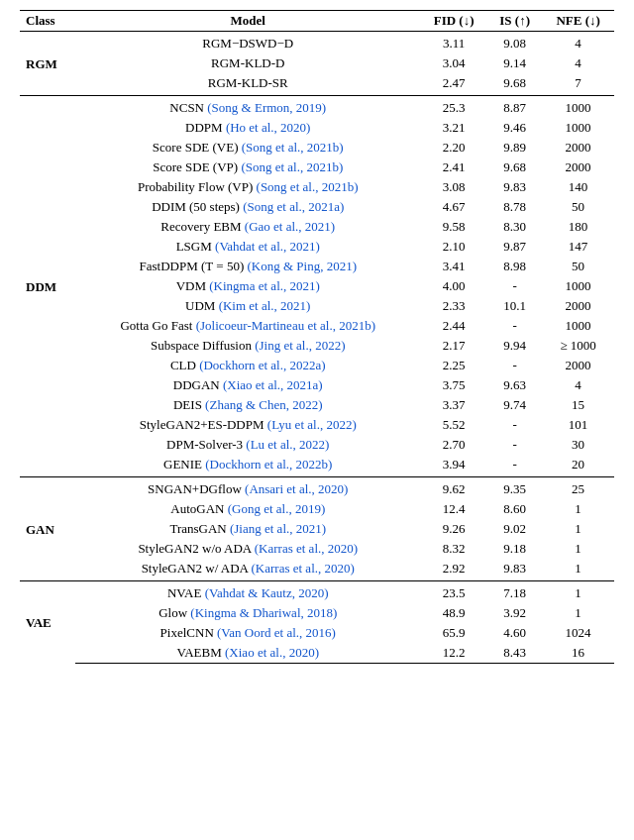  Describe the element at coordinates (515, 633) in the screenshot. I see `is-value: 4.60` at that location.